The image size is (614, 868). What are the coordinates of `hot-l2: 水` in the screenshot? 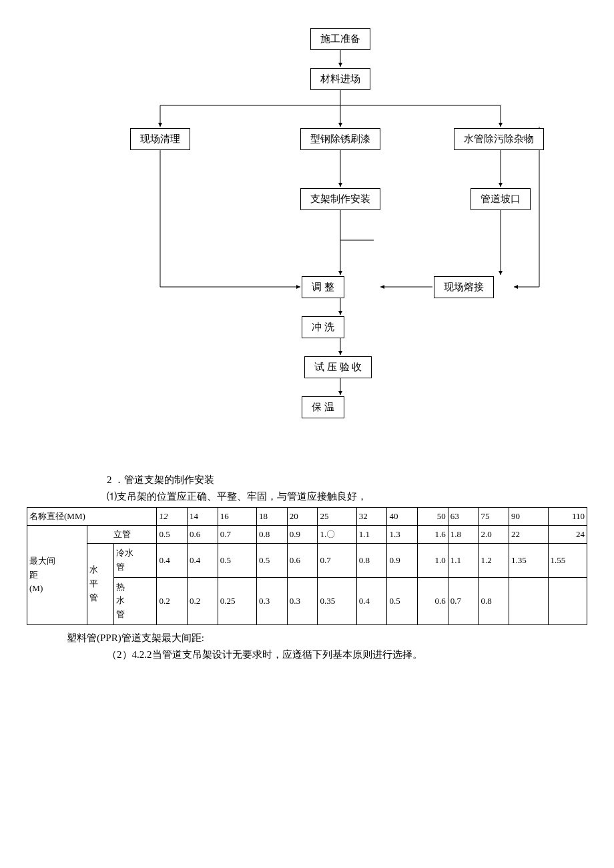 It's located at (120, 600).